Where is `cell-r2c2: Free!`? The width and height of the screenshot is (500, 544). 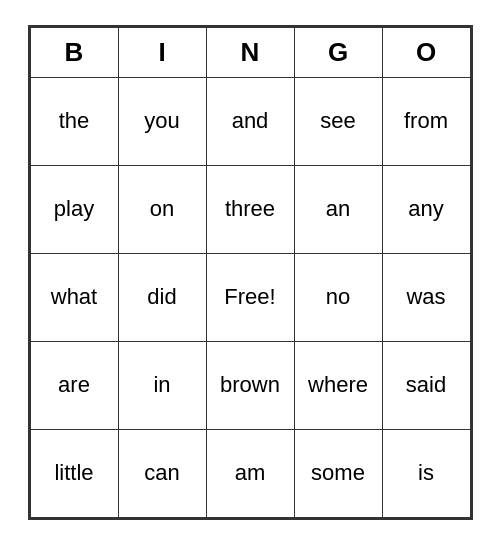 cell-r2c2: Free! is located at coordinates (250, 297).